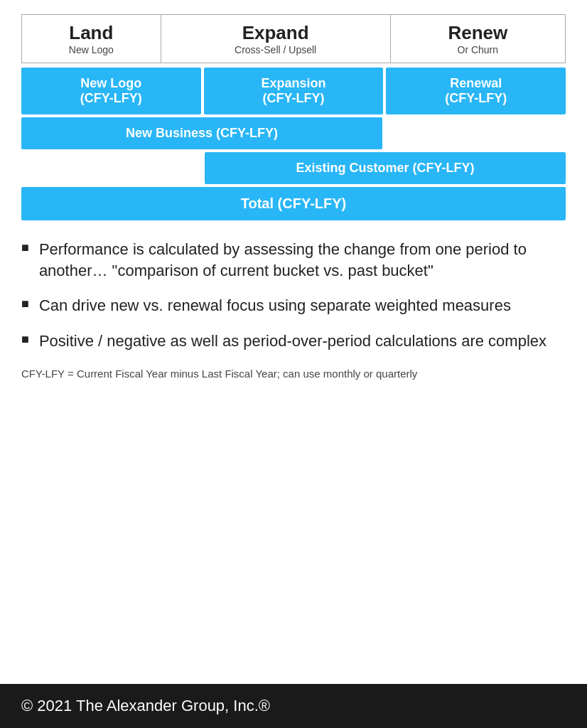  Describe the element at coordinates (294, 203) in the screenshot. I see `grid-row-4: Total (CFY-LFY)` at that location.